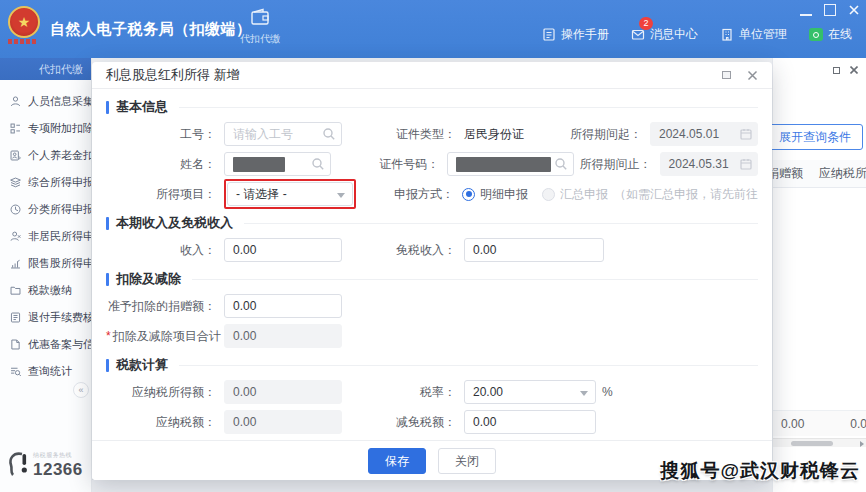  I want to click on radio-summary-declare: 汇总申报, so click(575, 194).